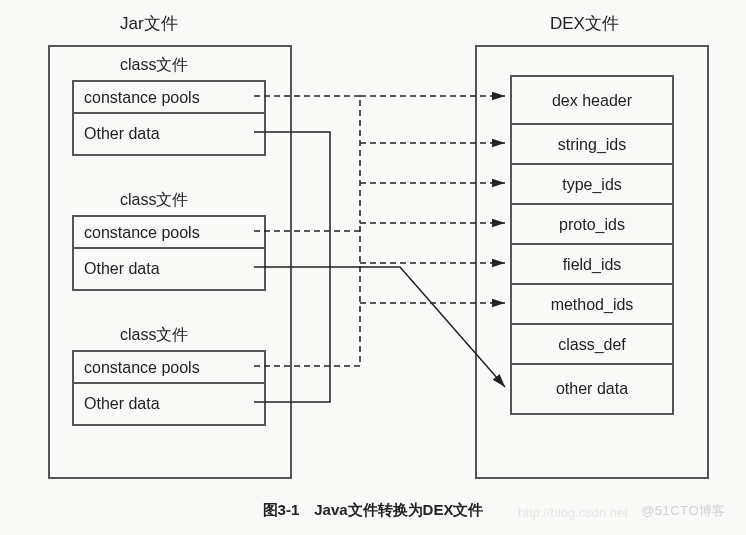 The width and height of the screenshot is (746, 535). I want to click on class-label-2: class文件, so click(154, 200).